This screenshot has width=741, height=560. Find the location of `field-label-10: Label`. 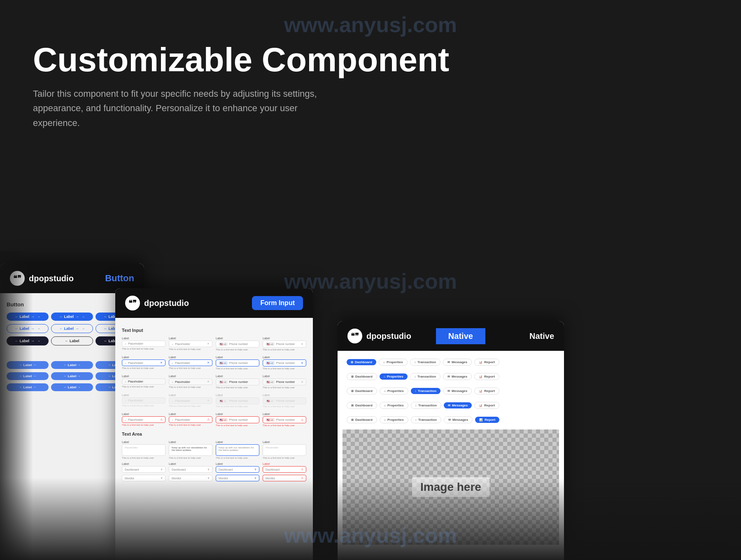

field-label-10: Label is located at coordinates (191, 376).